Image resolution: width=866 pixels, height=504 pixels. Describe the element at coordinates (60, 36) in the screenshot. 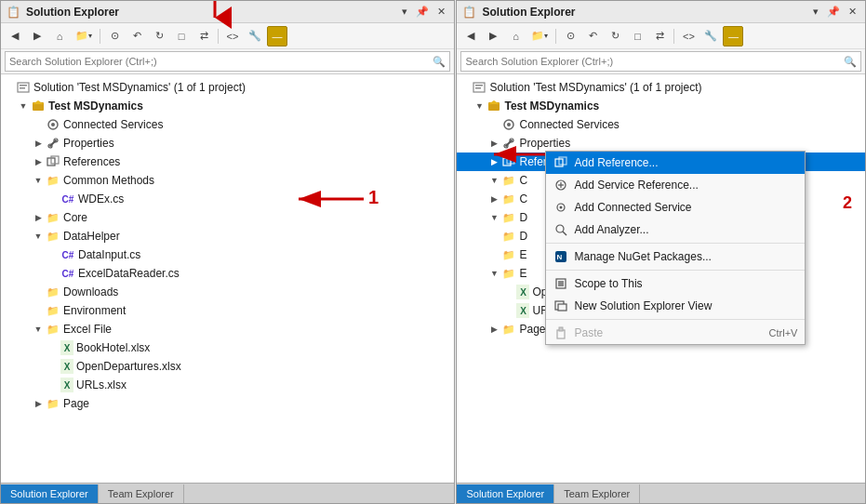

I see `home-button: ⌂` at that location.